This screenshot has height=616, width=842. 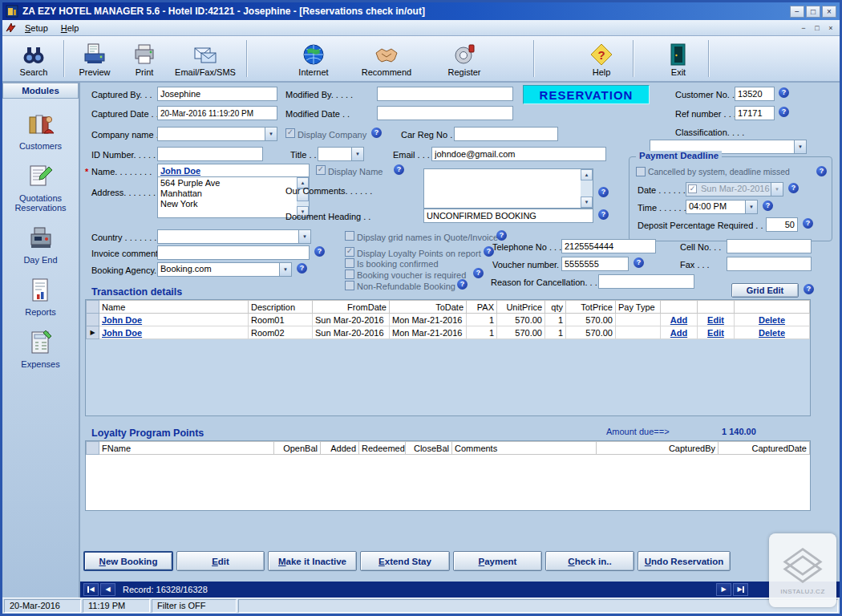 I want to click on grid-names-checkbox, so click(x=350, y=236).